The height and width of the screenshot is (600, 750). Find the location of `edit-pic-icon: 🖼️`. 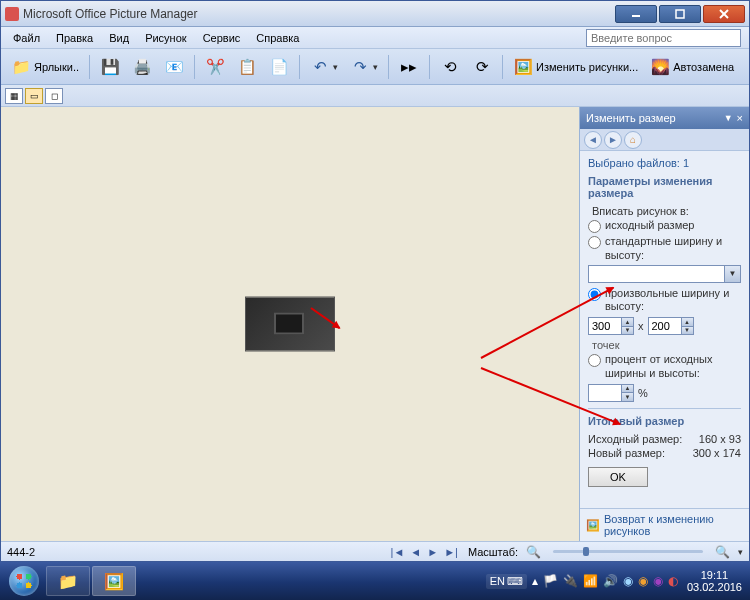

edit-pic-icon: 🖼️ is located at coordinates (523, 67).